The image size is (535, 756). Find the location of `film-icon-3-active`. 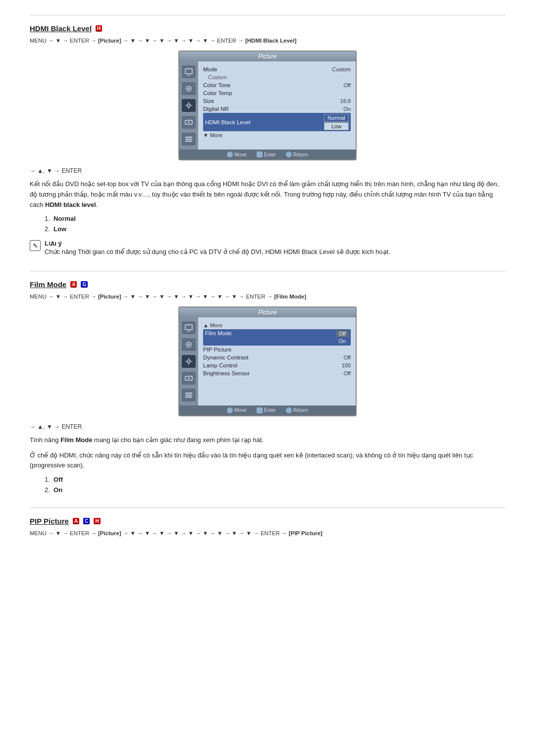

film-icon-3-active is located at coordinates (189, 361).